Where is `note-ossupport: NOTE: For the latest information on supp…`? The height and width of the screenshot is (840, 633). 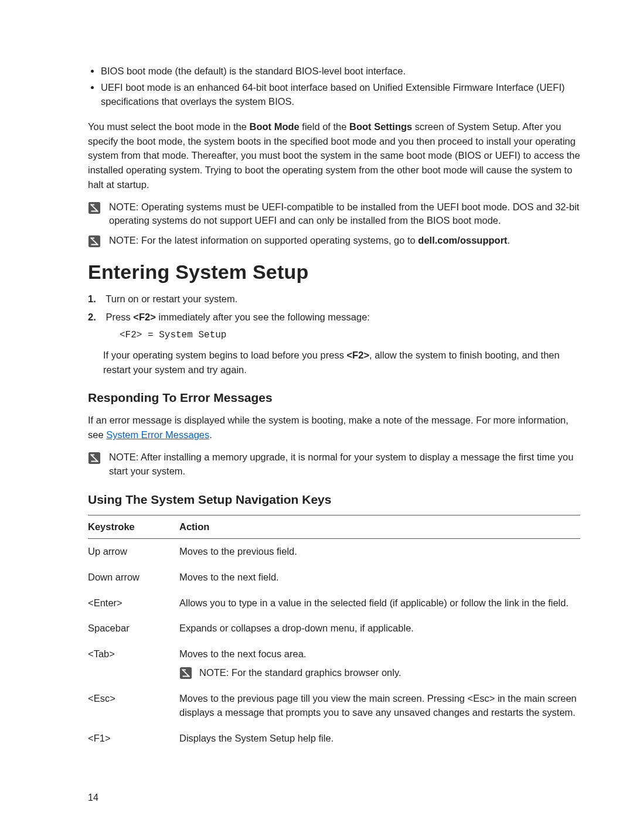 note-ossupport: NOTE: For the latest information on supp… is located at coordinates (334, 241).